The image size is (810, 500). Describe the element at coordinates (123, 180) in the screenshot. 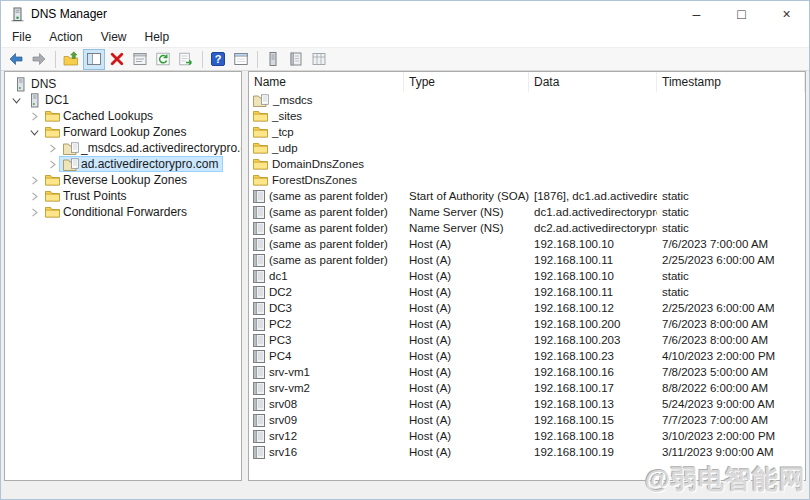

I see `tree-item-reverse-lookup-zones: Reverse Lookup Zones` at that location.